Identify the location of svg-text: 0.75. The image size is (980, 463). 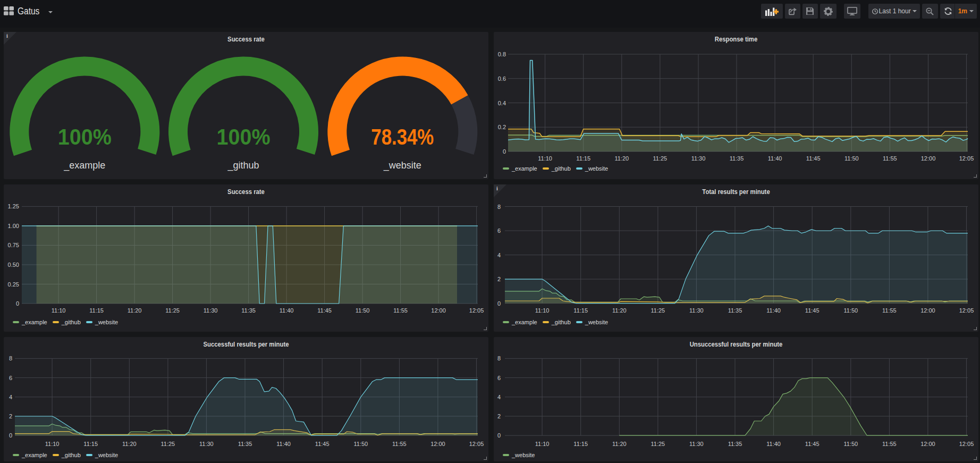
(14, 245).